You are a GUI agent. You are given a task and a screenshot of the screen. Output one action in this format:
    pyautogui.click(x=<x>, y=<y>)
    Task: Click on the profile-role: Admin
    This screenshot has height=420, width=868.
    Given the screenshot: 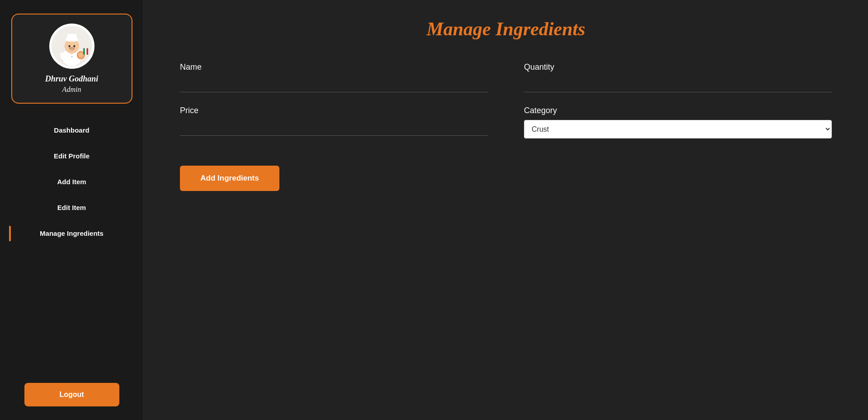 What is the action you would take?
    pyautogui.click(x=72, y=90)
    